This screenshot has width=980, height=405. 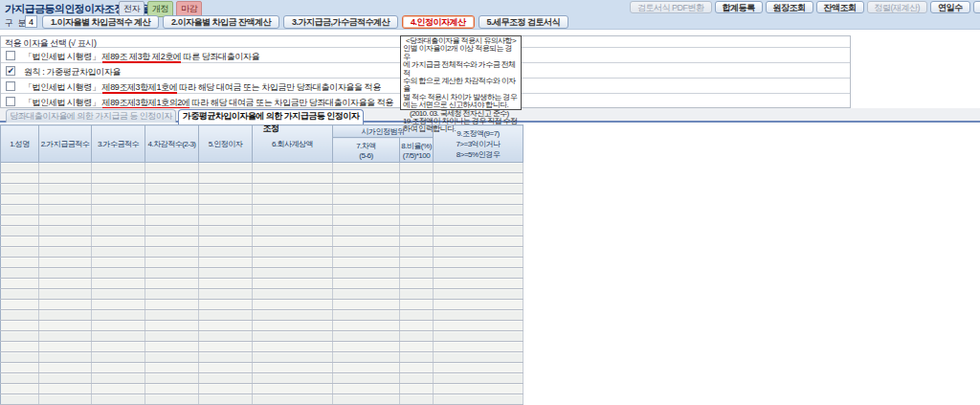 What do you see at coordinates (271, 117) in the screenshot?
I see `tab-weighted-average-rate: 가중평균차입이자율에 의한 가지급금등 인정이자 조정` at bounding box center [271, 117].